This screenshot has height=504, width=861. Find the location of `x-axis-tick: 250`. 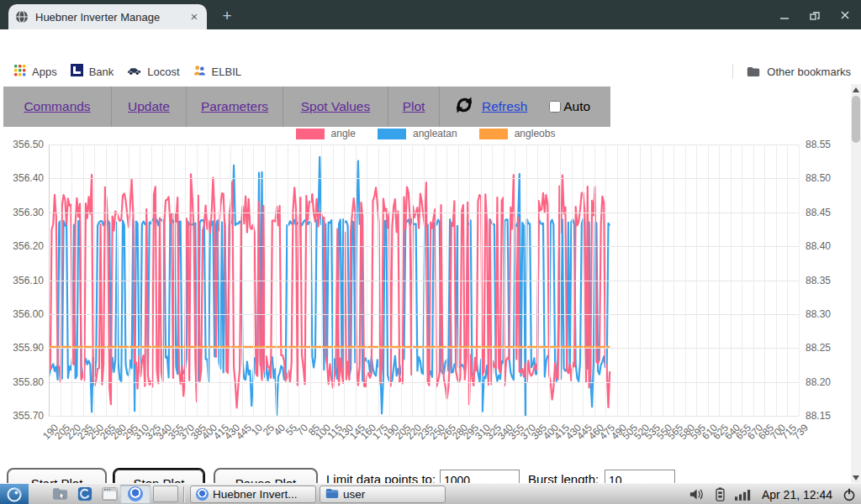

x-axis-tick: 250 is located at coordinates (437, 432).